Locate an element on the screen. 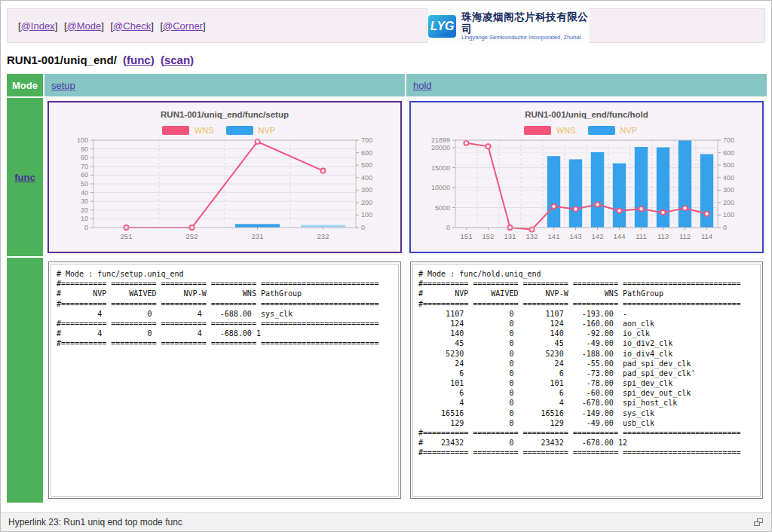 This screenshot has width=772, height=532. company-name-en: Lingyange Semiconductor Incorporated, Zh… is located at coordinates (525, 38).